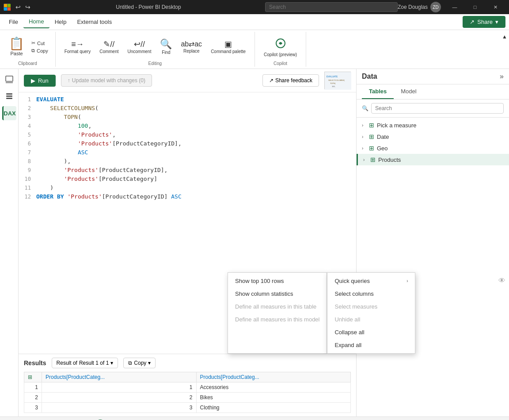 This screenshot has height=420, width=509. What do you see at coordinates (475, 7) in the screenshot?
I see `maximize-button: □` at bounding box center [475, 7].